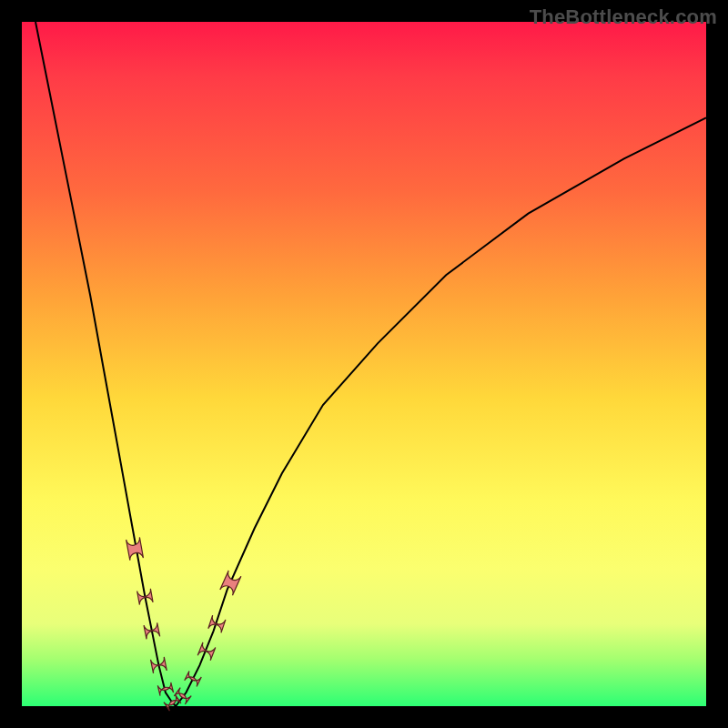 The width and height of the screenshot is (728, 728). What do you see at coordinates (184, 624) in the screenshot?
I see `chart-markers` at bounding box center [184, 624].